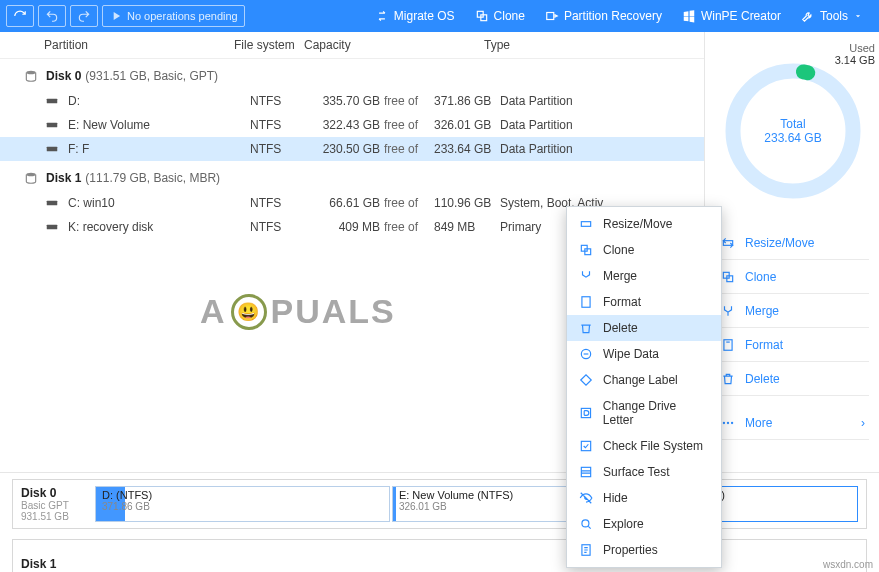 The image size is (879, 572). Describe the element at coordinates (352, 125) in the screenshot. I see `partition-row: E: New VolumeNTFS322.43 GBfree of326.01 …` at that location.